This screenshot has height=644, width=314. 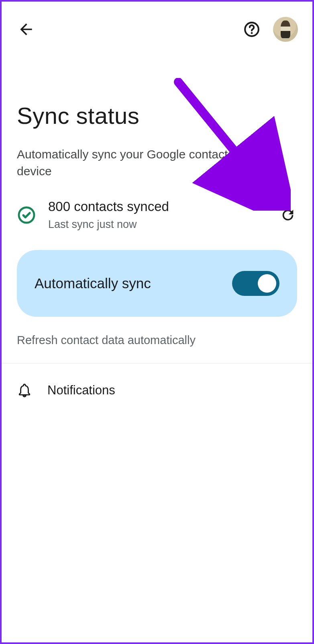 I want to click on auto-sync-toggle, so click(x=256, y=283).